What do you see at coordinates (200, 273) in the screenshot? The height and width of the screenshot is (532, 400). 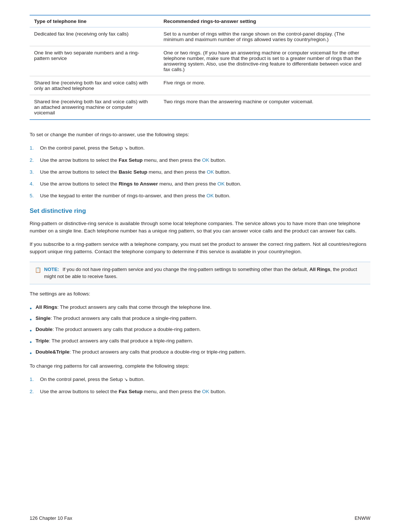 I see `note-box: 📋 NOTE: If you do not have ring-pattern …` at bounding box center [200, 273].